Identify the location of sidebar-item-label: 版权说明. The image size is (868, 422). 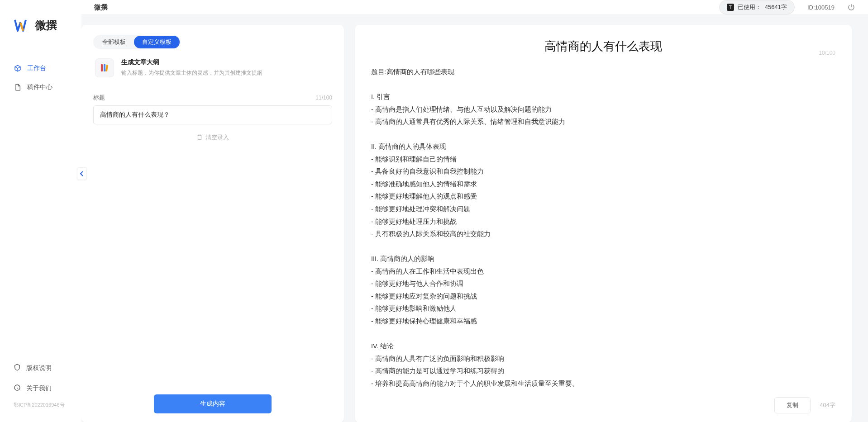
(39, 368).